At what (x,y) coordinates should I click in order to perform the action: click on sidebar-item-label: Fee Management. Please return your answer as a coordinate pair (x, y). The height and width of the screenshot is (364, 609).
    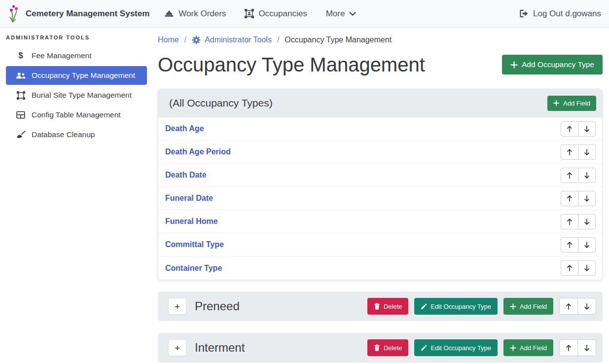
    Looking at the image, I should click on (62, 56).